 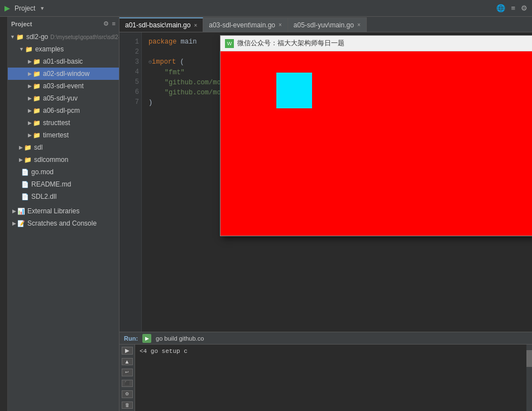 What do you see at coordinates (64, 211) in the screenshot?
I see `tree-external-libs: ▶ 📊 External Libraries` at bounding box center [64, 211].